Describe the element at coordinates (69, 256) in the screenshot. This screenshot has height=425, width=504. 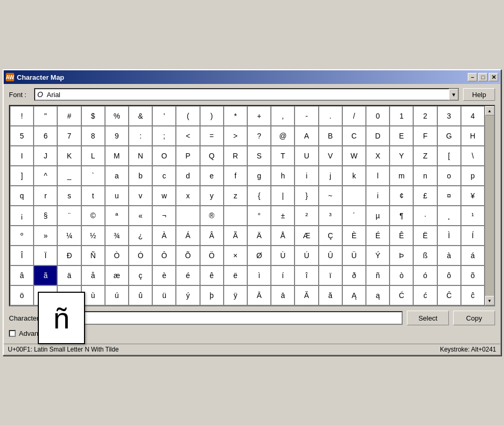
I see `char-cell: Ð` at that location.